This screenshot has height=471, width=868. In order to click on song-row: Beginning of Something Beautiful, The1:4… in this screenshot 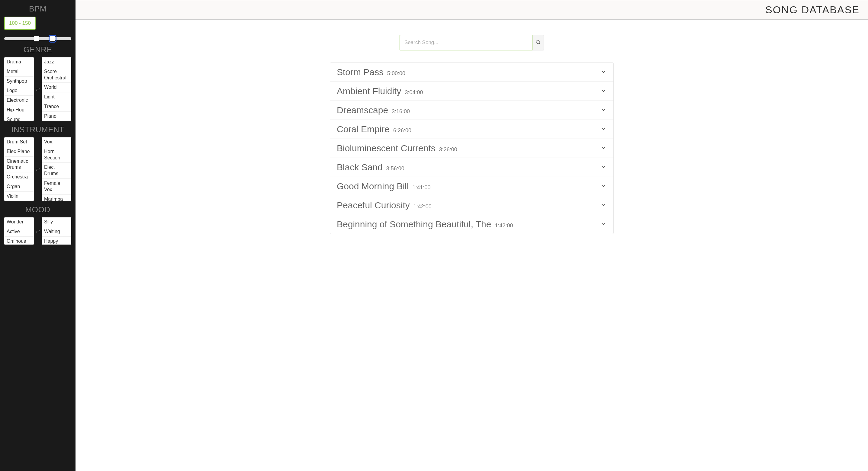, I will do `click(472, 224)`.